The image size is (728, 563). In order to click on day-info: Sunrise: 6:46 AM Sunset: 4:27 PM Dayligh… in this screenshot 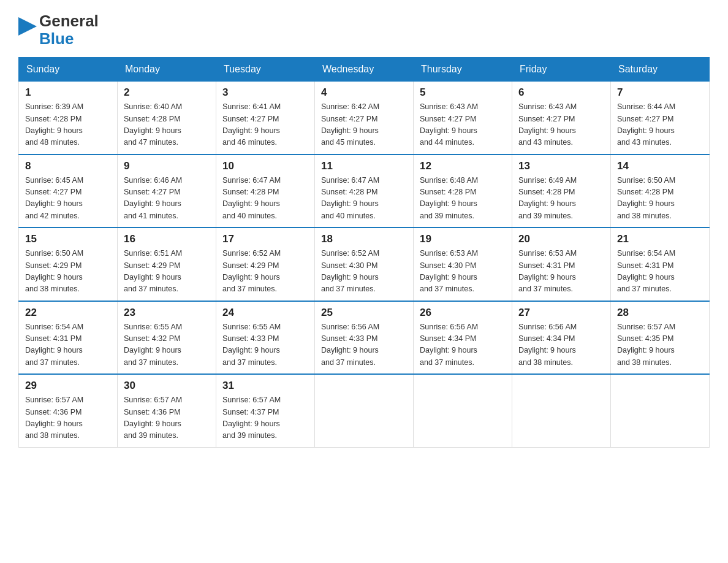, I will do `click(167, 199)`.